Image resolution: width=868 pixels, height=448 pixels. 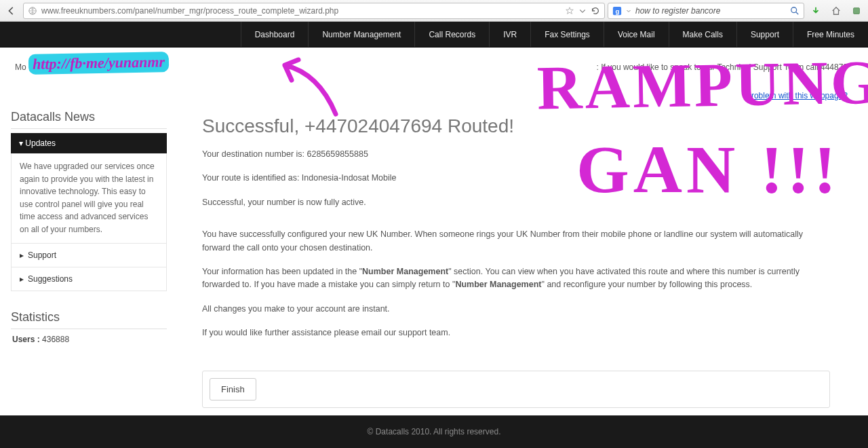 I want to click on finish-panel: Finish, so click(x=516, y=390).